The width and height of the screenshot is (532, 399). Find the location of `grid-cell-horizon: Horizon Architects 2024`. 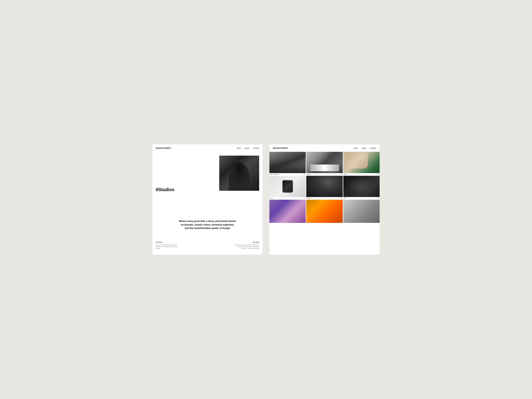

grid-cell-horizon: Horizon Architects 2024 is located at coordinates (288, 164).